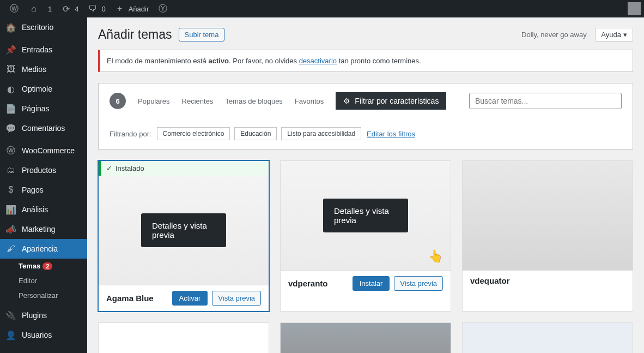 The image size is (644, 353). Describe the element at coordinates (202, 35) in the screenshot. I see `upload-theme-button: Subir tema` at that location.